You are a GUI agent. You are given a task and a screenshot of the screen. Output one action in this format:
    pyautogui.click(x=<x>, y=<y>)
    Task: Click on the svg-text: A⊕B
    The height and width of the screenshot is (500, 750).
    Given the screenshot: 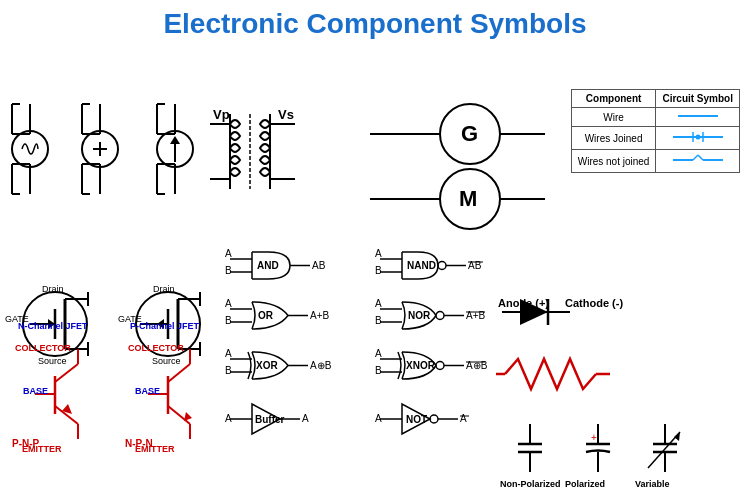 What is the action you would take?
    pyautogui.click(x=321, y=366)
    